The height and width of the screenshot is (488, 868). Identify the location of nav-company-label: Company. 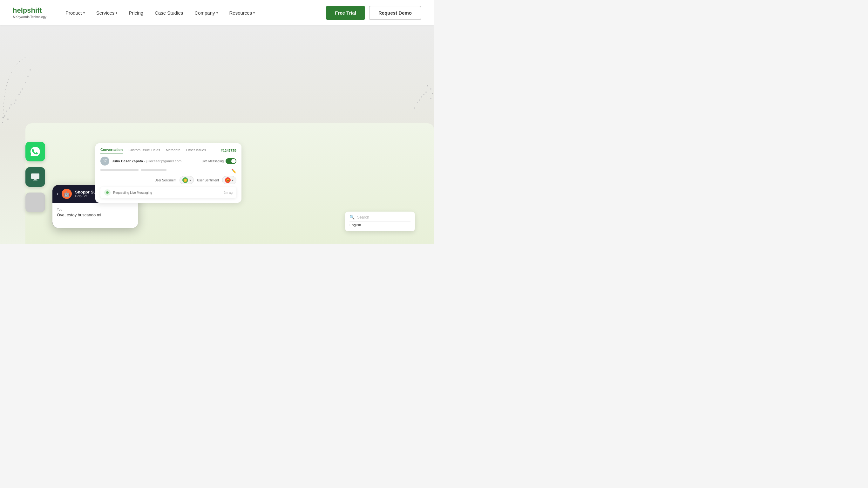
(205, 13).